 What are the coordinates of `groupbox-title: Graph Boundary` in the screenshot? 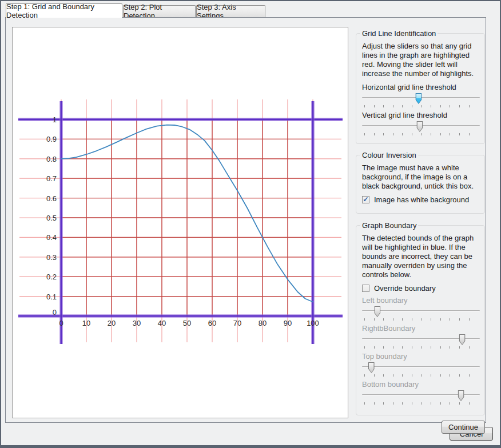 It's located at (389, 225).